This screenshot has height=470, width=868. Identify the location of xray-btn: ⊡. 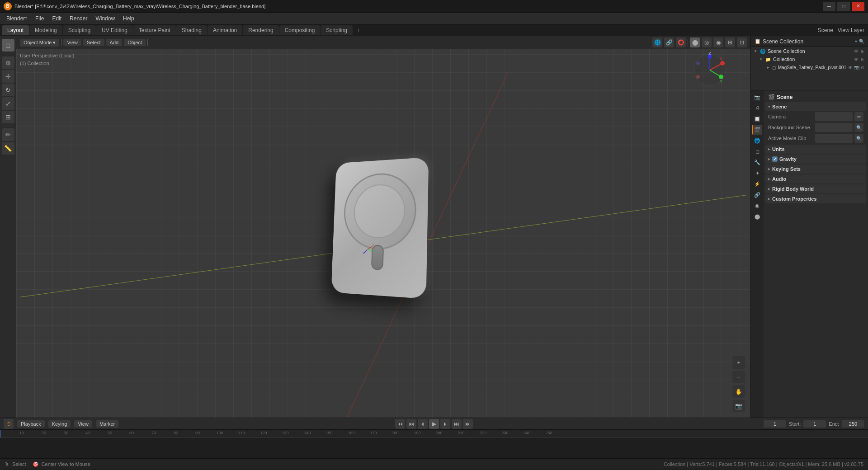
(742, 42).